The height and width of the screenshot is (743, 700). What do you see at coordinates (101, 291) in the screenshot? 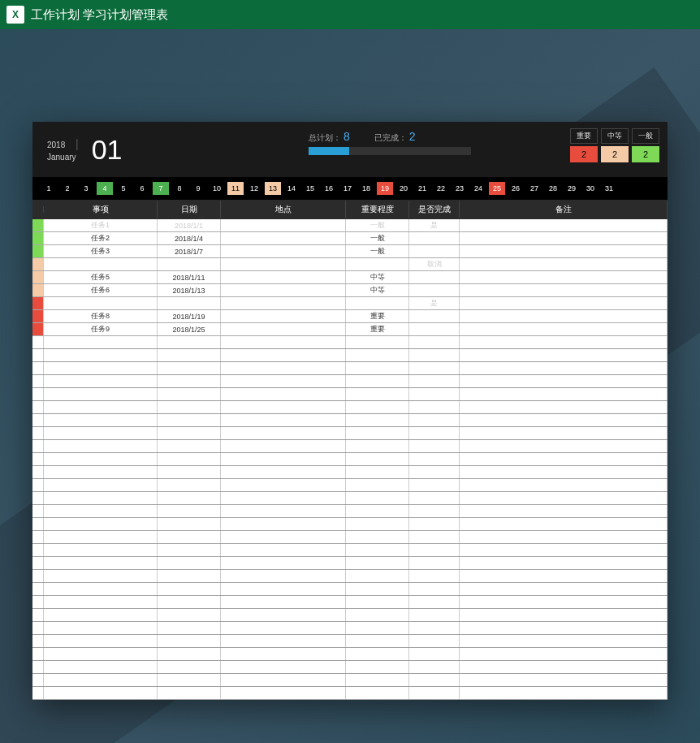
I see `cell-item: 任务6` at bounding box center [101, 291].